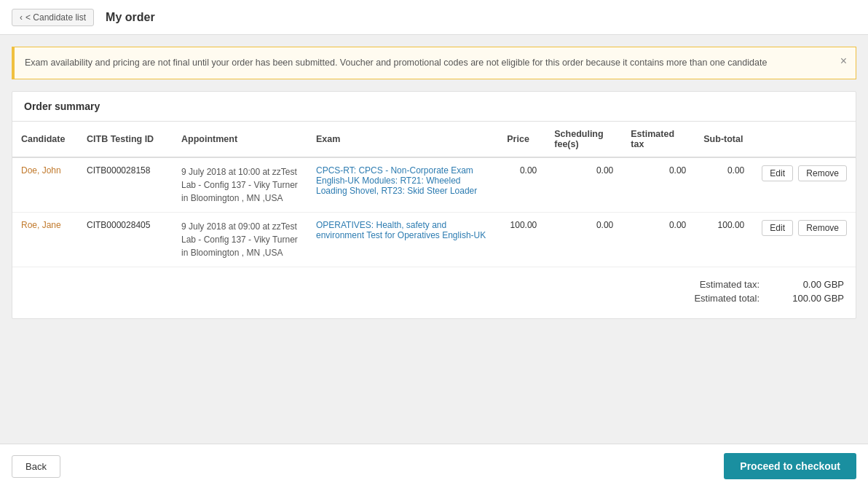  Describe the element at coordinates (434, 106) in the screenshot. I see `order-summary-title: Order summary` at that location.